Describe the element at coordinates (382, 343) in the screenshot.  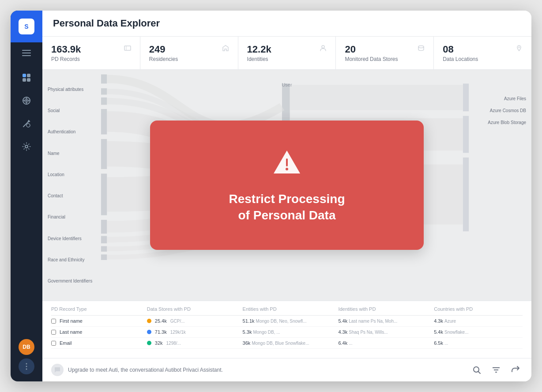
I see `row-2-identities: 6.4k ...` at that location.